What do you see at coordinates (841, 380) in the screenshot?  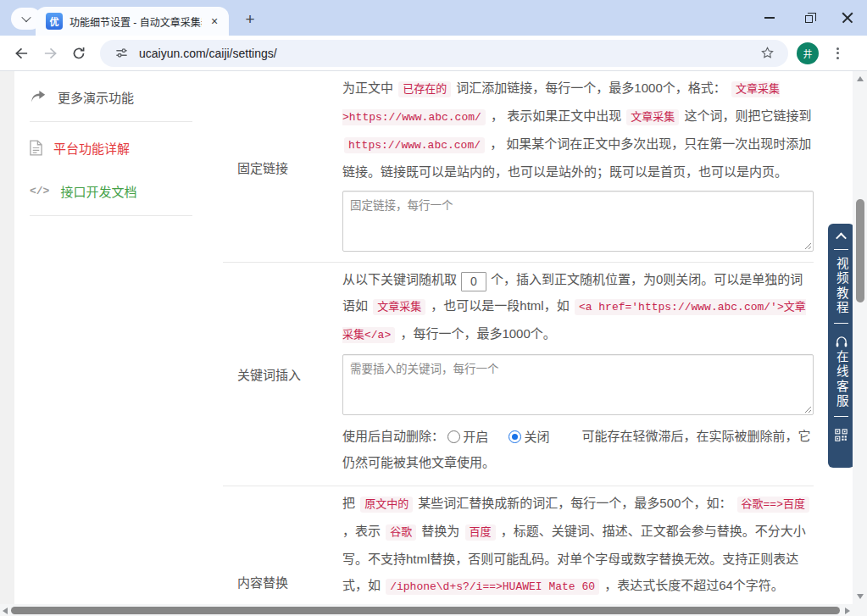 I see `online-service-button: 在线客服` at bounding box center [841, 380].